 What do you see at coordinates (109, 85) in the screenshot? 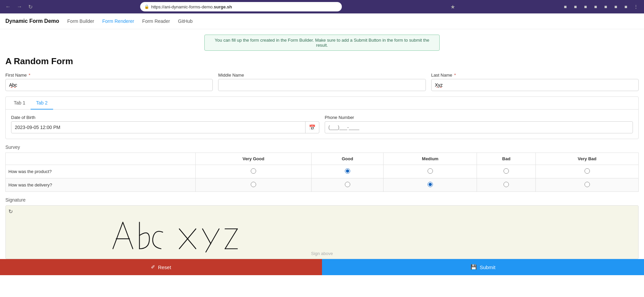
I see `first-name-input` at bounding box center [109, 85].